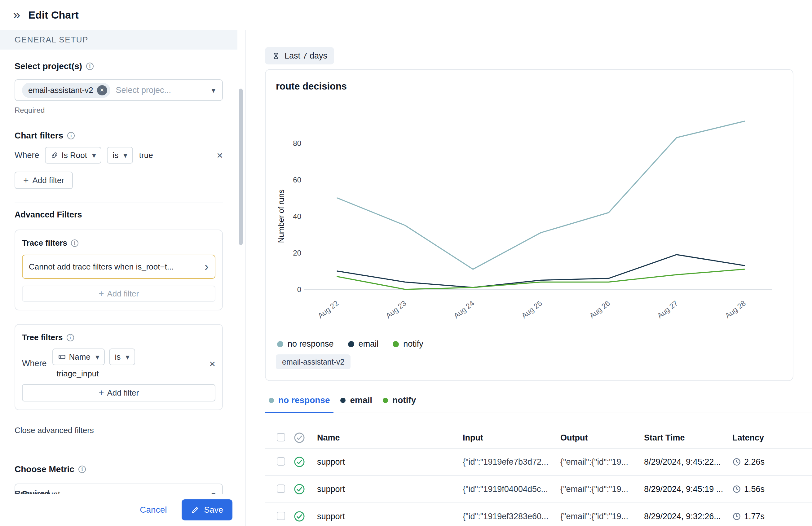 The image size is (812, 526). I want to click on column-header-input: Input, so click(505, 438).